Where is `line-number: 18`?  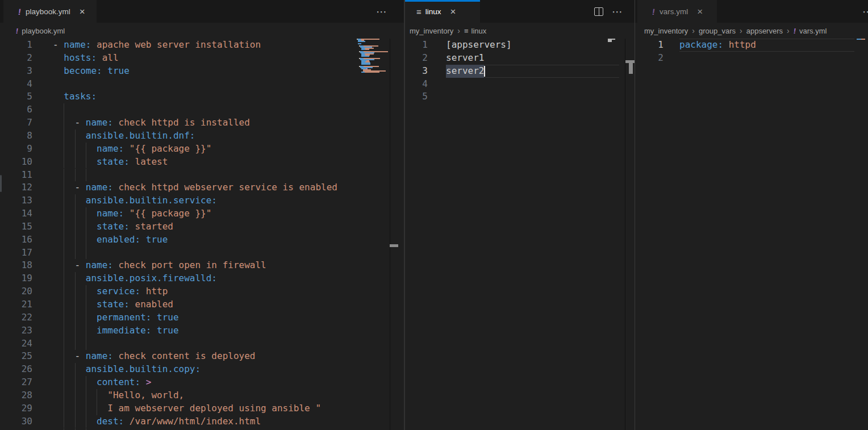 line-number: 18 is located at coordinates (16, 266).